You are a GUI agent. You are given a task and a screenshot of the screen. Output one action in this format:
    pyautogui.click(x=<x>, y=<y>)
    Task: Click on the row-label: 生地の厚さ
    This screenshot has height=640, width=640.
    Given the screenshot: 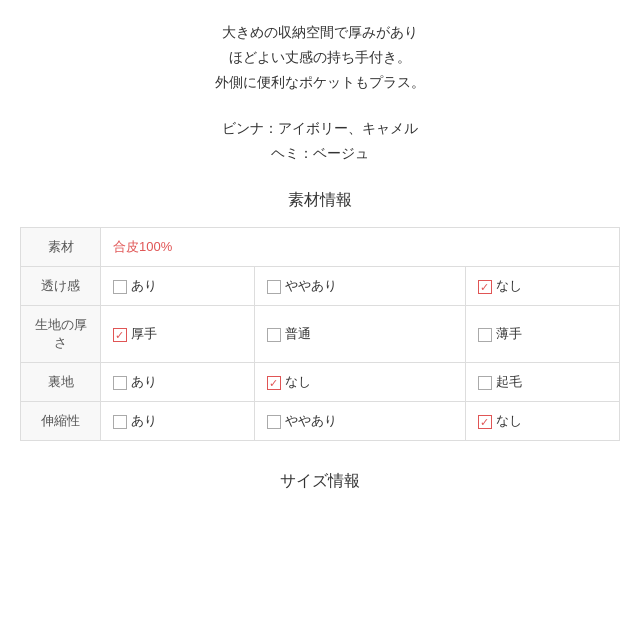 What is the action you would take?
    pyautogui.click(x=61, y=334)
    